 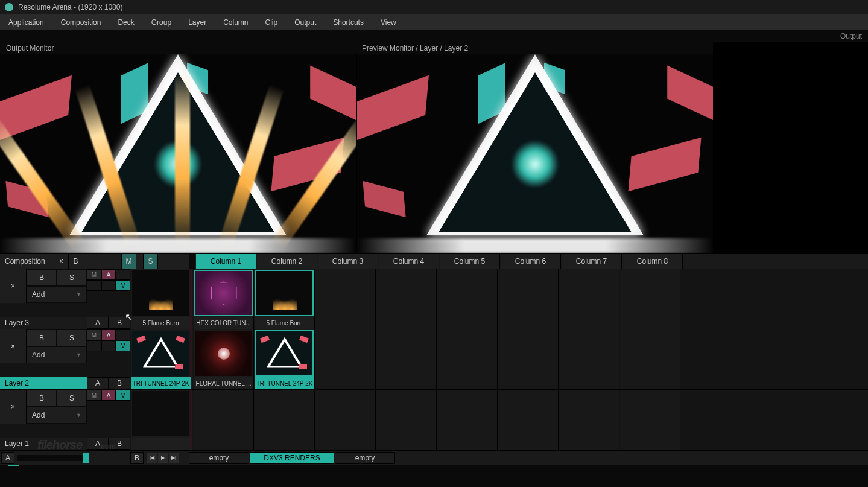 What do you see at coordinates (43, 323) in the screenshot?
I see `layer-3-label: Layer 3` at bounding box center [43, 323].